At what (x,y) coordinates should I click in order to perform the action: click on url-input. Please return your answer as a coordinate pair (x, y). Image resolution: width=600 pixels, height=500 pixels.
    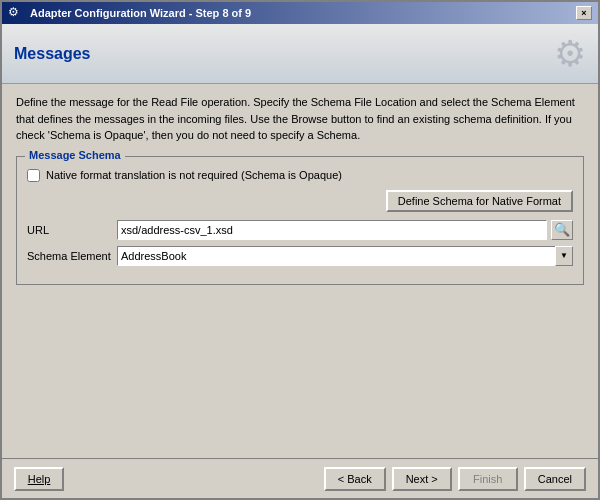
    Looking at the image, I should click on (332, 230).